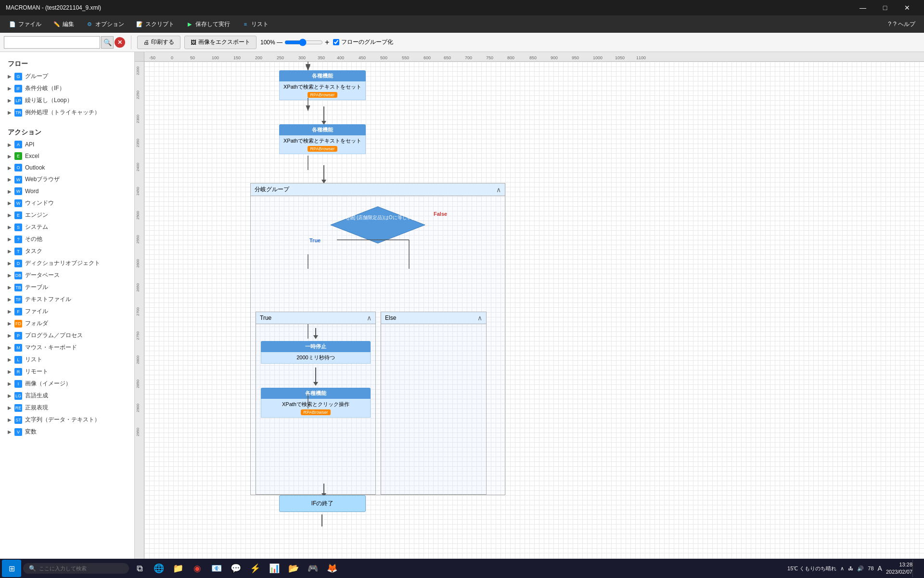  I want to click on menu-save-run: ▶ 保存して実行, so click(208, 24).